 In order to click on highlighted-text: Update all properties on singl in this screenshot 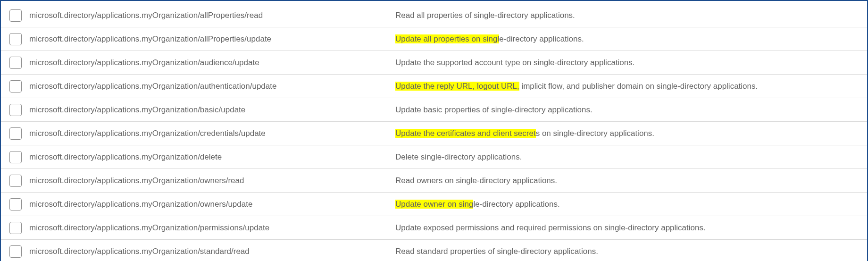, I will do `click(447, 39)`.